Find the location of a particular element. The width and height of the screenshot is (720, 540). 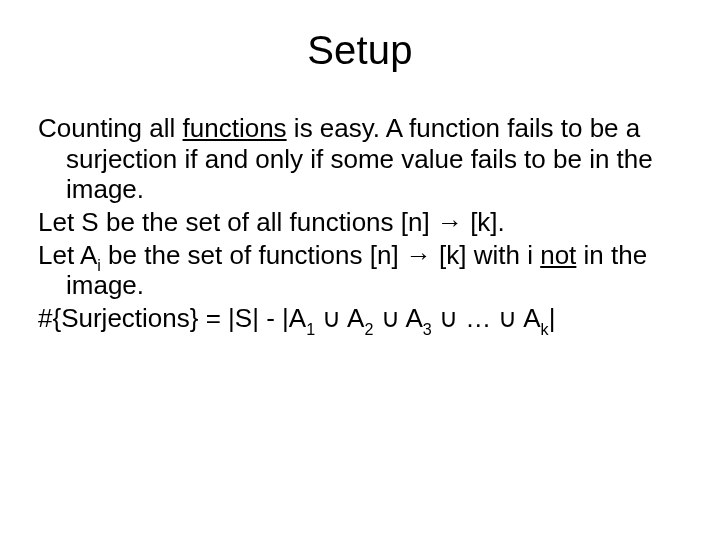

p4-end: | is located at coordinates (552, 318).